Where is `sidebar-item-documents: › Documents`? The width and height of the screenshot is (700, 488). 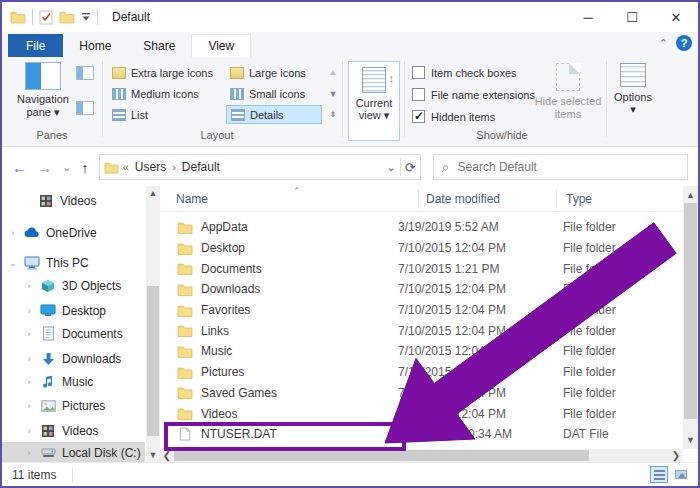 sidebar-item-documents: › Documents is located at coordinates (74, 334).